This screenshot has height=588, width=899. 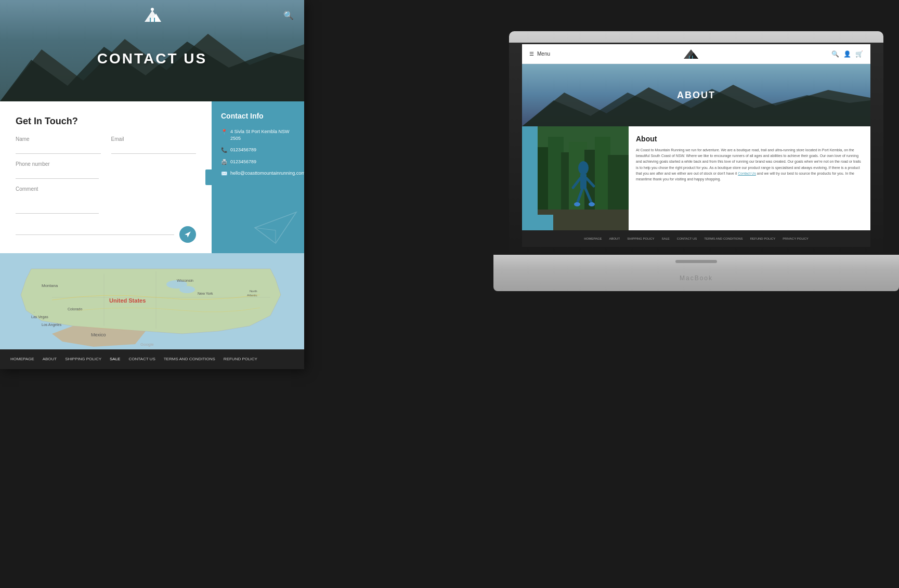 What do you see at coordinates (696, 146) in the screenshot?
I see `macbook-screen: ☰ Menu 🔍` at bounding box center [696, 146].